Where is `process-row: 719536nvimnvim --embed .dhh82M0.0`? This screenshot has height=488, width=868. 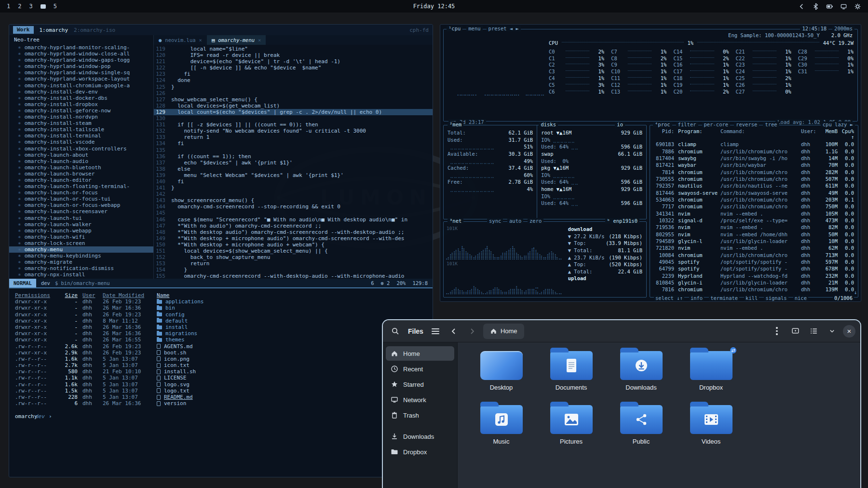
process-row: 719536nvimnvim --embed .dhh82M0.0 is located at coordinates (754, 227).